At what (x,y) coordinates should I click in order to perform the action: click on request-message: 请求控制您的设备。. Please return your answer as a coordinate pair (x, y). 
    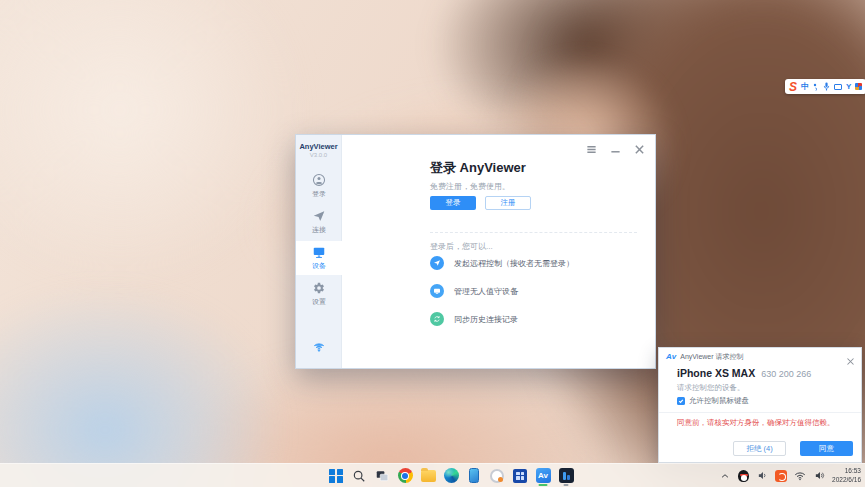
    Looking at the image, I should click on (711, 388).